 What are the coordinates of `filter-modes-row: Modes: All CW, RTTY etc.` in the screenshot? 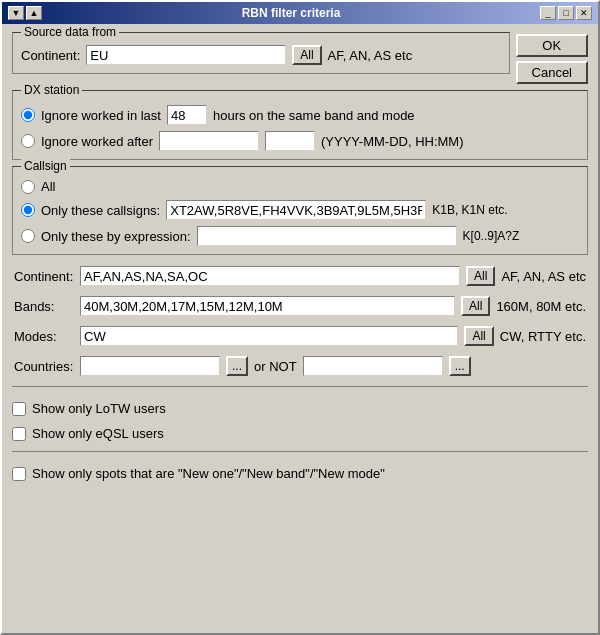 It's located at (300, 336).